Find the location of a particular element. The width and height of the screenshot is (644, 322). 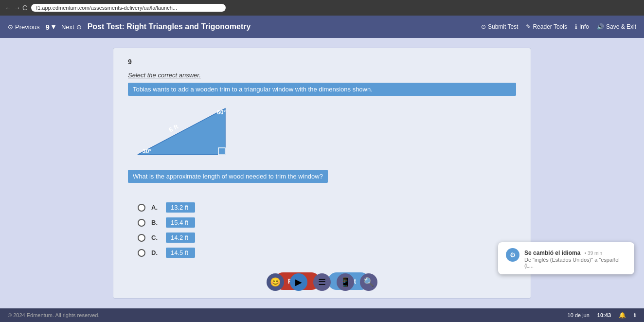

app-header: ⊙ Previous 9 ▾ Next ⊙ Post Test: Right T… is located at coordinates (322, 27).